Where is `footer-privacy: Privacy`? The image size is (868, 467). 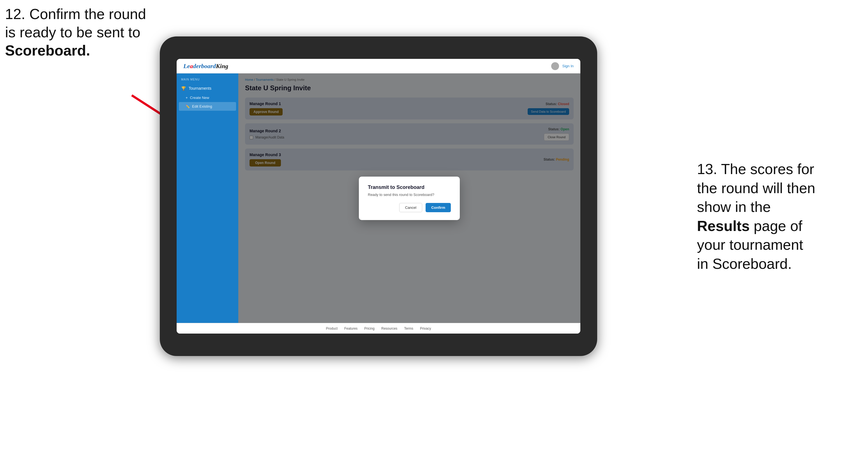 footer-privacy: Privacy is located at coordinates (425, 329).